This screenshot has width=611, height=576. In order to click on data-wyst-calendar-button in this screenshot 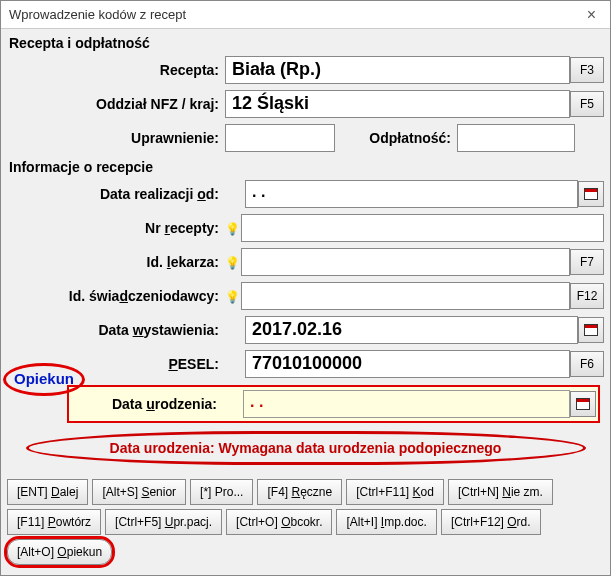, I will do `click(591, 330)`.